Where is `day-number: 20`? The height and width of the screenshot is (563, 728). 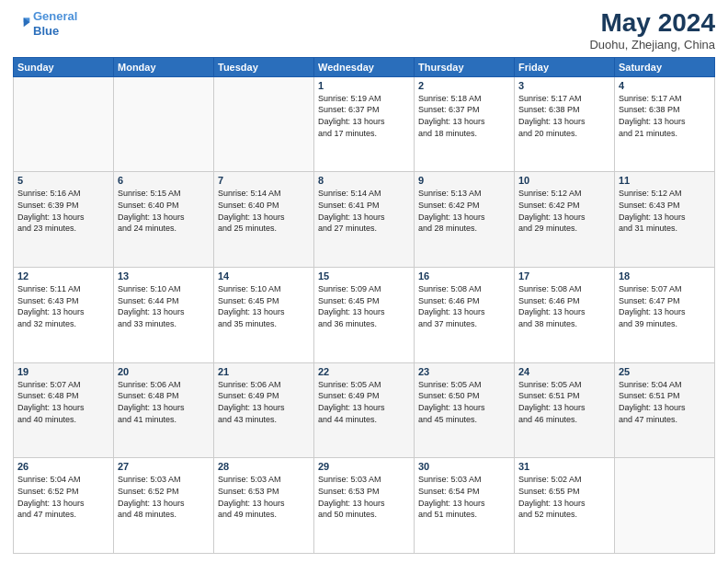
day-number: 20 is located at coordinates (164, 372).